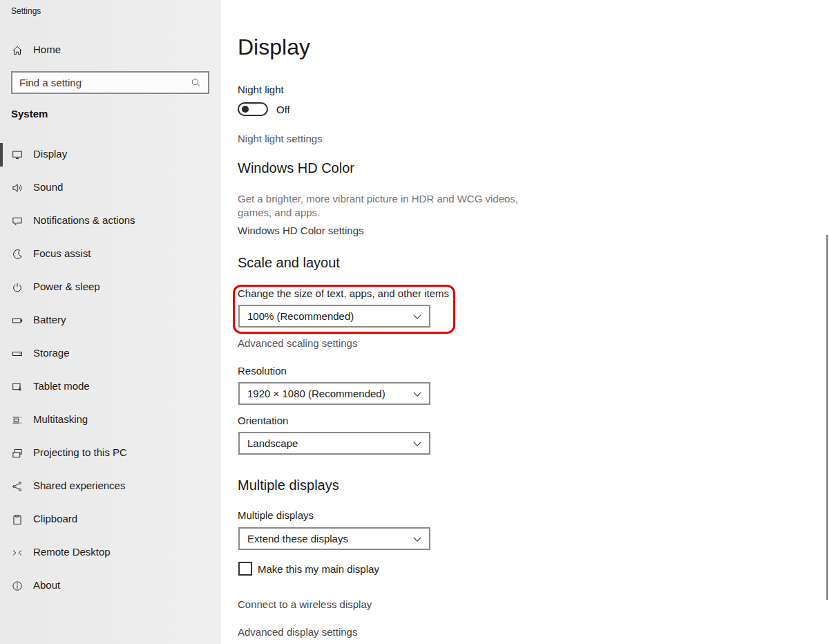 The image size is (829, 644). I want to click on scale-dropdown: 100% (Recommended), so click(334, 316).